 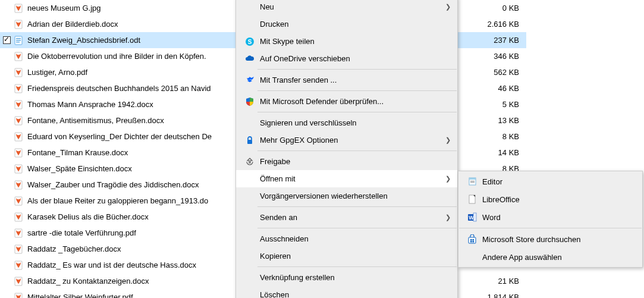 I want to click on menu-signieren: Signieren und verschlüsseln, so click(x=347, y=123).